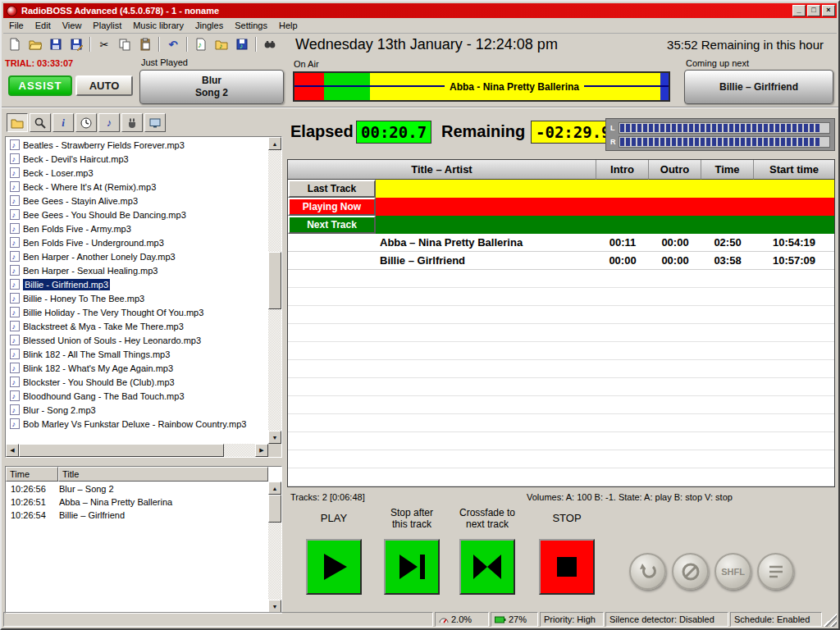 The image size is (840, 630). I want to click on menu-item-music-library: Music library, so click(158, 25).